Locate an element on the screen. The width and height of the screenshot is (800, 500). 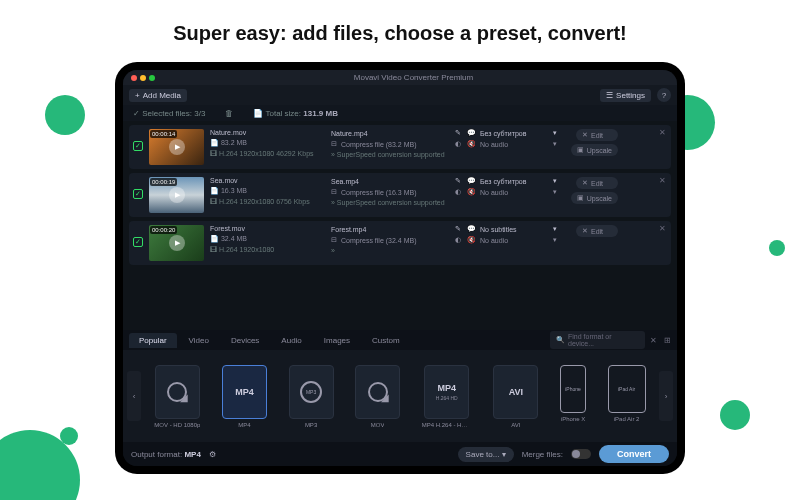
preset-search: 🔍Find format or device... is located at coordinates (598, 340).